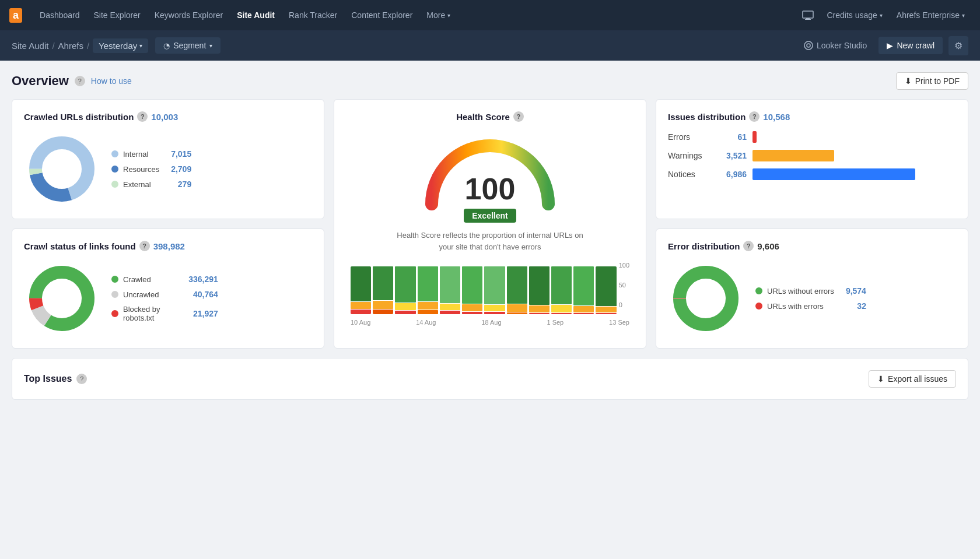 This screenshot has width=980, height=559. Describe the element at coordinates (835, 45) in the screenshot. I see `looker-studio-btn: Looker Studio` at that location.